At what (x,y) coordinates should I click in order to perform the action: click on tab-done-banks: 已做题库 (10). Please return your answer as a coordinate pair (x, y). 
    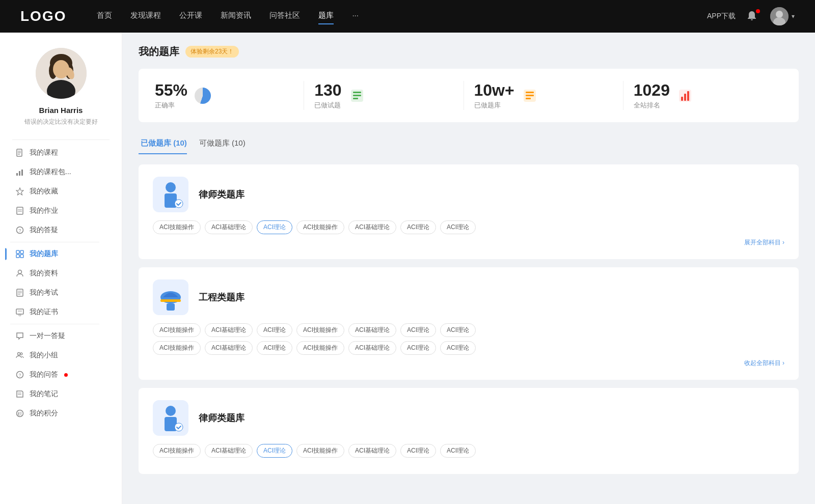
    Looking at the image, I should click on (168, 145).